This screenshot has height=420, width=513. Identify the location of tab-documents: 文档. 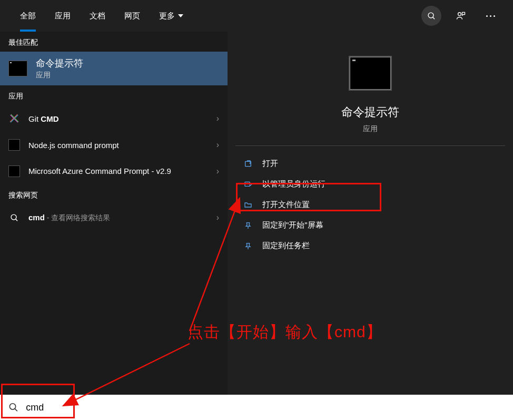
(97, 16).